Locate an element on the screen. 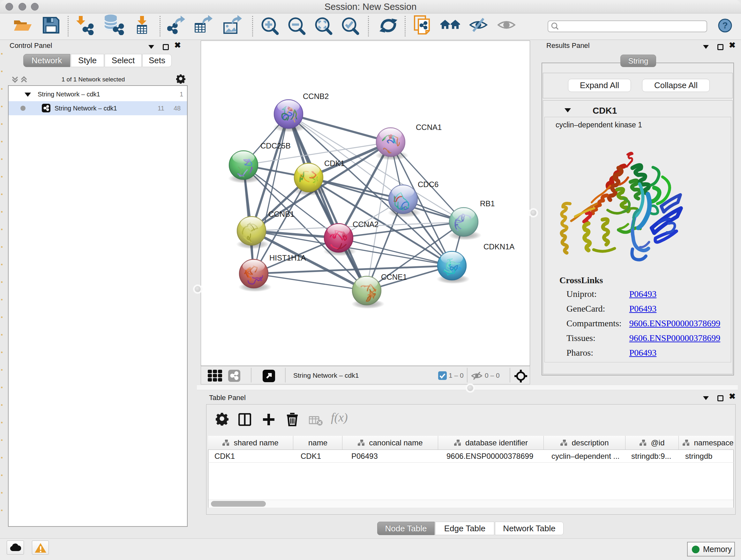  svg-text: CCNB1 is located at coordinates (281, 214).